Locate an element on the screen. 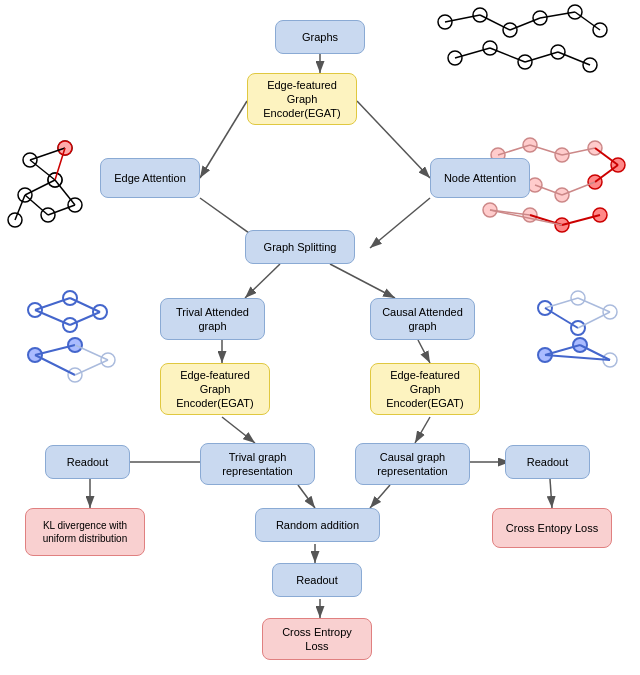  graphs-box: Graphs is located at coordinates (320, 37).